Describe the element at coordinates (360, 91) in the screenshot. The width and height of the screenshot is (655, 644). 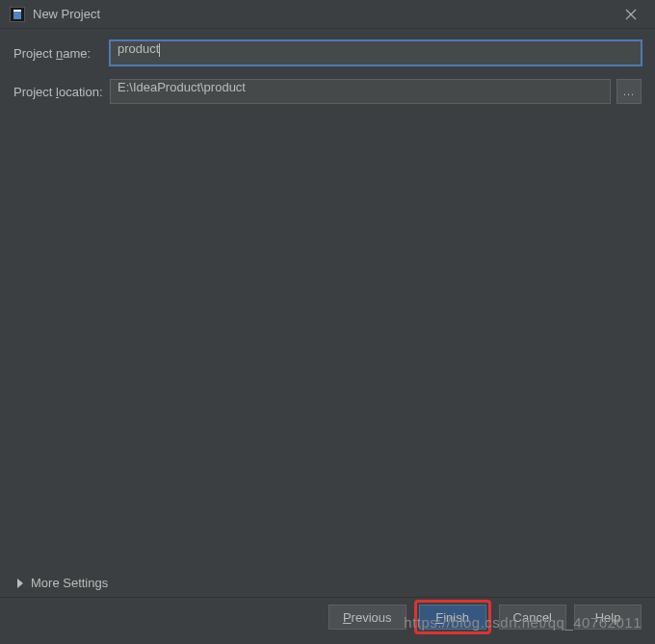
I see `project-location-input: E:\IdeaProduct\product` at that location.